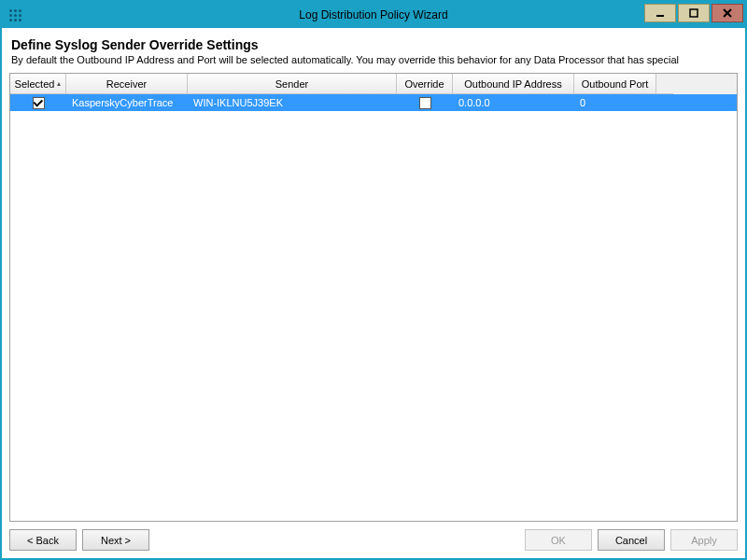 This screenshot has height=560, width=747. Describe the element at coordinates (695, 15) in the screenshot. I see `window-controls` at that location.